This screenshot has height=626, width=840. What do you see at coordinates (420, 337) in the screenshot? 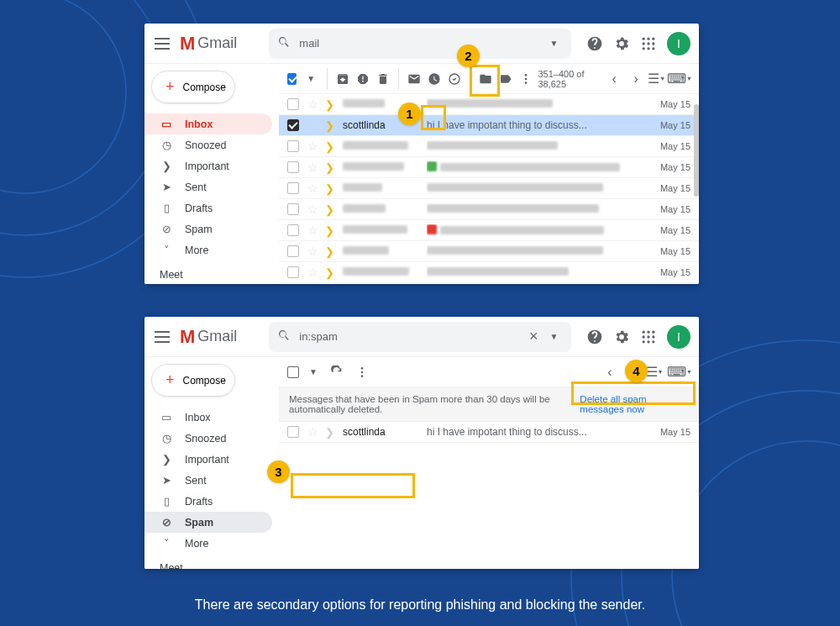
I see `search-bar: × ▼` at bounding box center [420, 337].